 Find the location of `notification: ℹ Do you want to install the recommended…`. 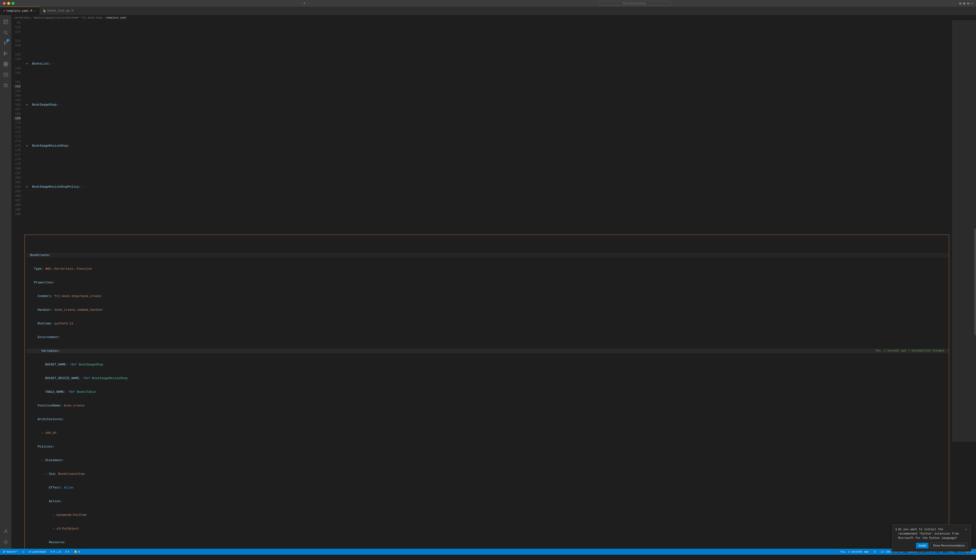

notification: ℹ Do you want to install the recommended… is located at coordinates (932, 538).